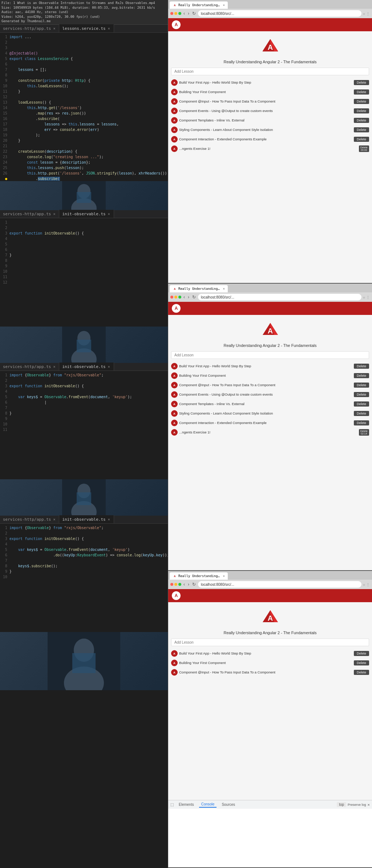 The image size is (372, 868). I want to click on tab-init-observable-3: init-observable.ts ×, so click(86, 519).